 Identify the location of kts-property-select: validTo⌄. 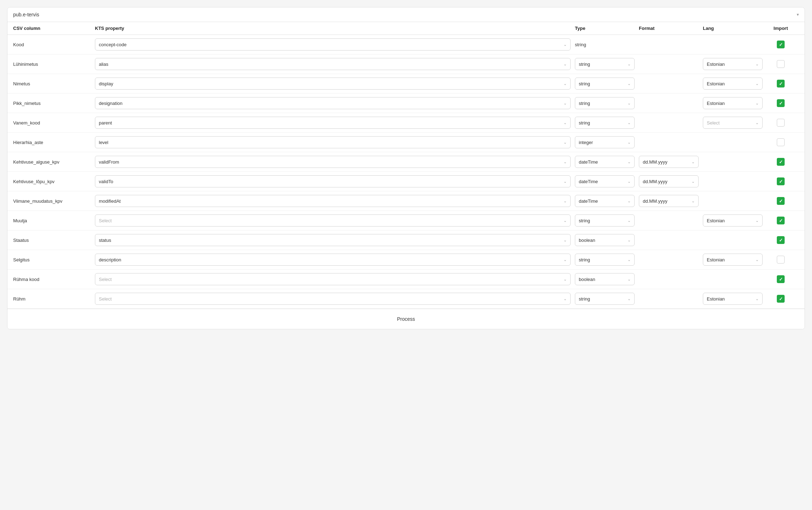
(333, 181).